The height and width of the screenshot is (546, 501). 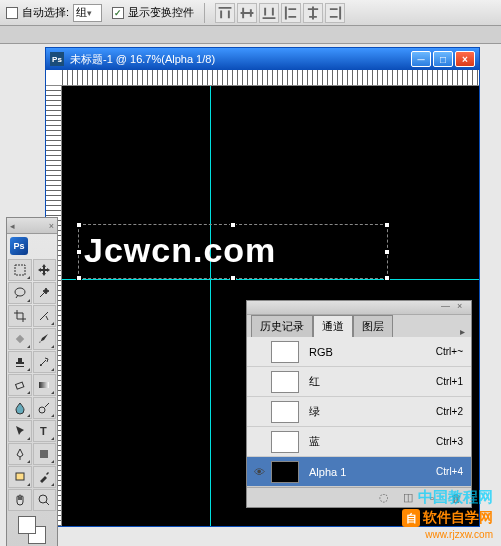 What do you see at coordinates (20, 500) in the screenshot?
I see `hand-tool` at bounding box center [20, 500].